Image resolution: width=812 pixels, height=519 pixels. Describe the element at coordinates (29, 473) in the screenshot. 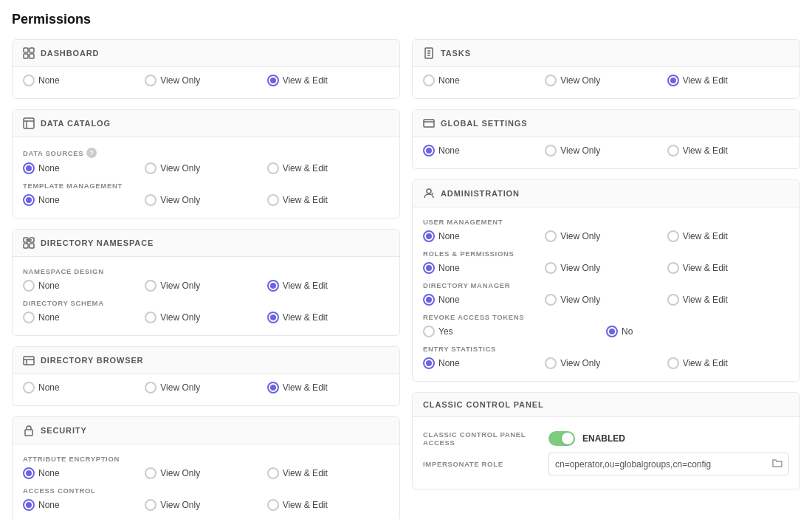

I see `attr-enc-none-radio` at that location.